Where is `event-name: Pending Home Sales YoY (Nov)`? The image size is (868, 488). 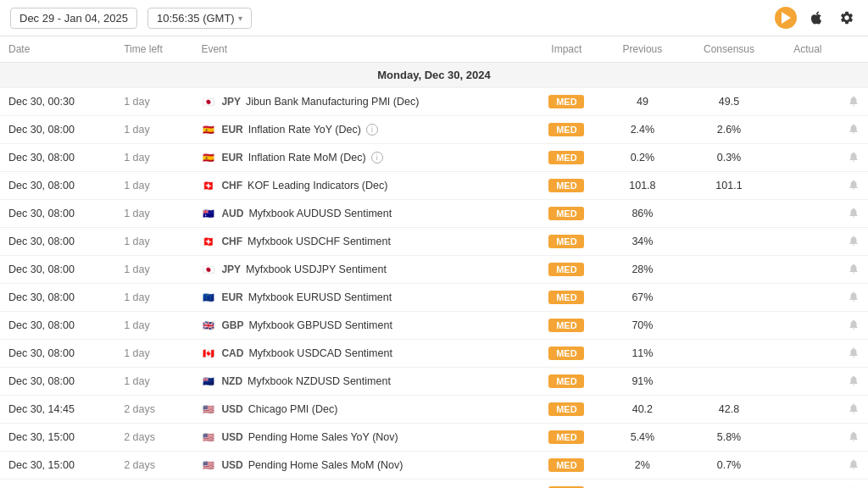 event-name: Pending Home Sales YoY (Nov) is located at coordinates (324, 437).